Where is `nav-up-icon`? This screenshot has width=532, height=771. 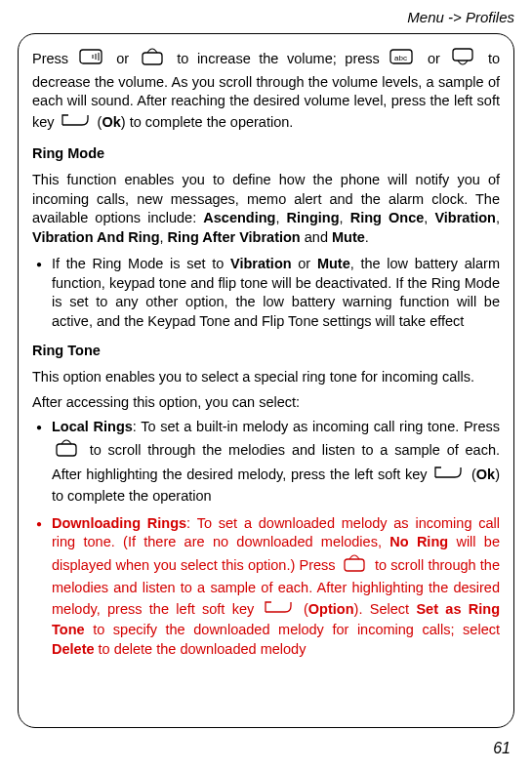 nav-up-icon is located at coordinates (93, 60).